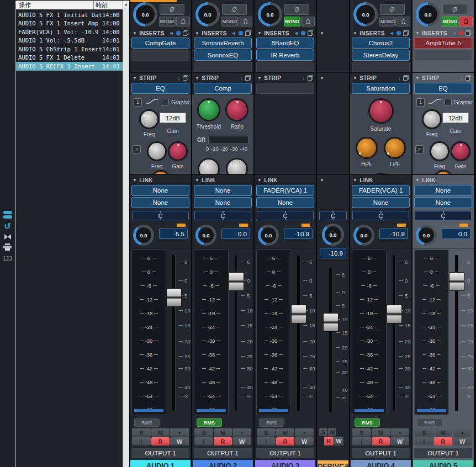 The image size is (476, 467). What do you see at coordinates (8, 237) in the screenshot?
I see `collapse-icon` at bounding box center [8, 237].